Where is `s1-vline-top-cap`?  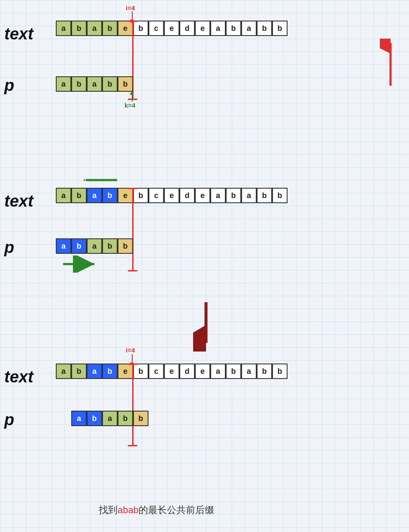 s1-vline-top-cap is located at coordinates (133, 21).